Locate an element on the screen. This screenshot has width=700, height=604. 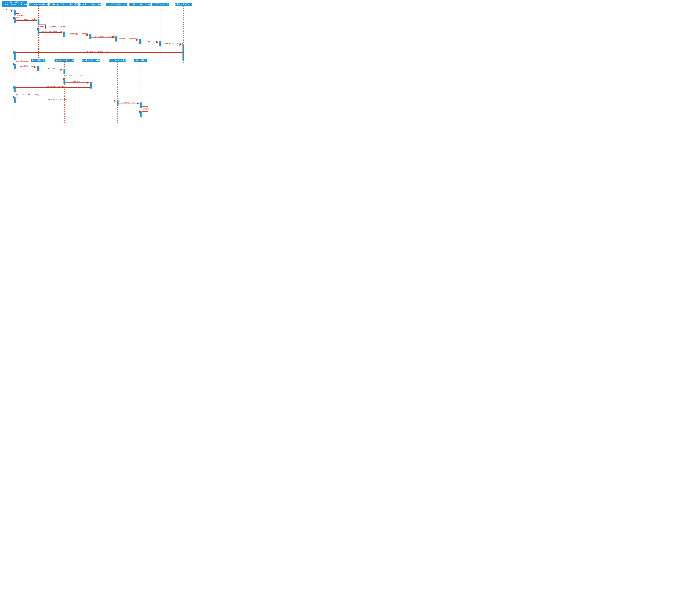
svg-text: ApplicationThread is located at coordinates (183, 4).